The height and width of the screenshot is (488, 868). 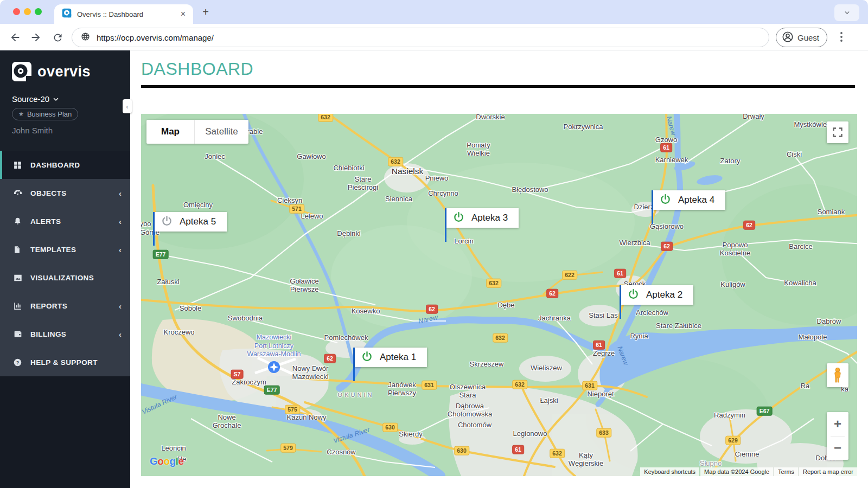 I want to click on map-town-label: Joniec, so click(x=215, y=157).